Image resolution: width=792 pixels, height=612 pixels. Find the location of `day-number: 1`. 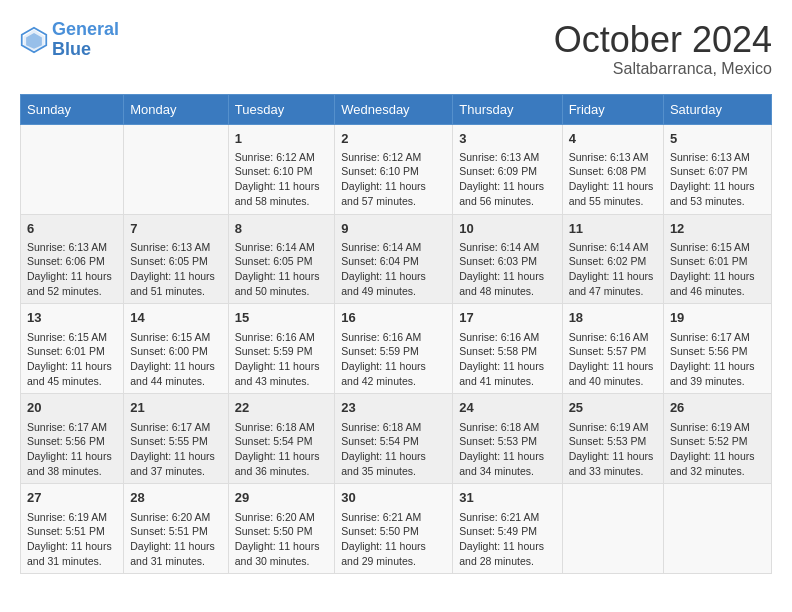

day-number: 1 is located at coordinates (282, 139).